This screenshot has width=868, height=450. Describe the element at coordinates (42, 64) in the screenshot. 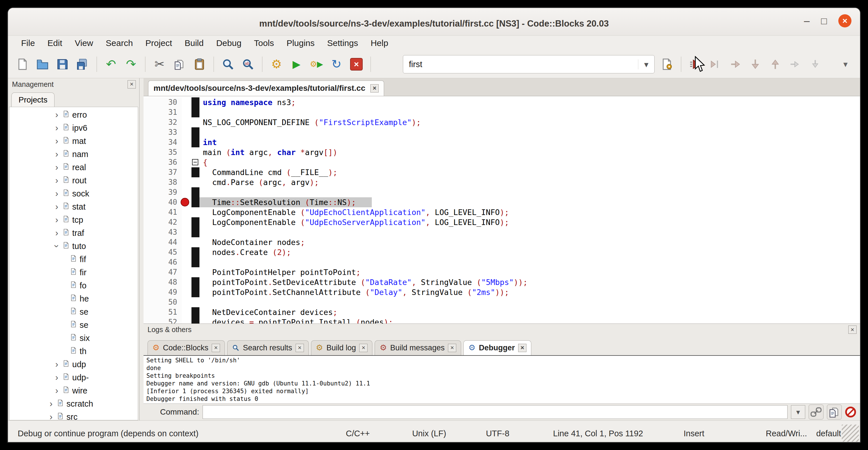

I see `open-file-button` at that location.